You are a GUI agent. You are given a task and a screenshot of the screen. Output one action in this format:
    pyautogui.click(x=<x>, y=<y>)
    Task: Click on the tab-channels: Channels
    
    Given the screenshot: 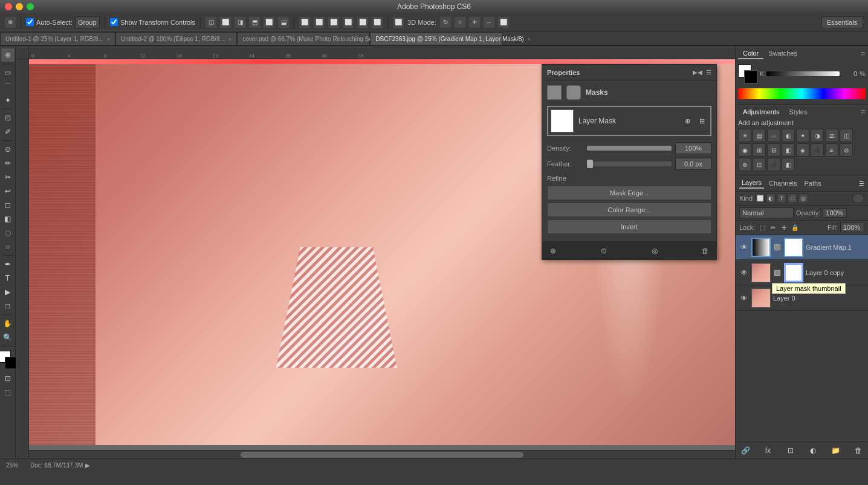 What is the action you would take?
    pyautogui.click(x=783, y=183)
    